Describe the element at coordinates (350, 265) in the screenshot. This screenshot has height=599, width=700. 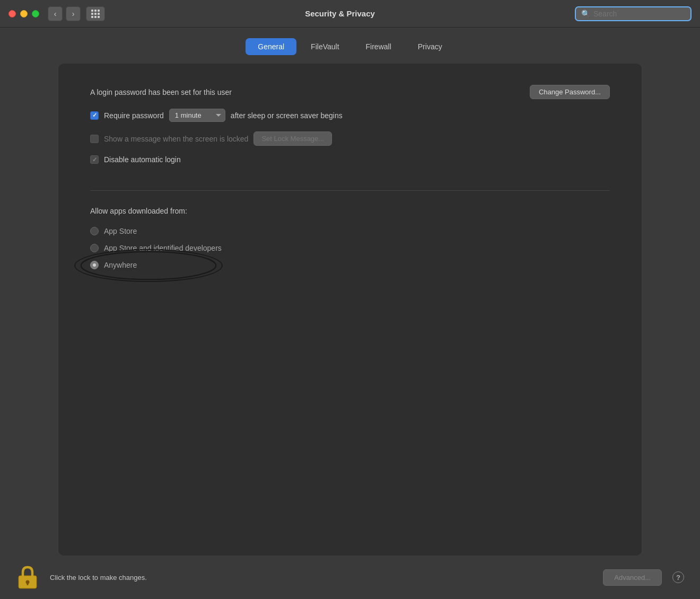
I see `radio-anywhere: Anywhere` at that location.